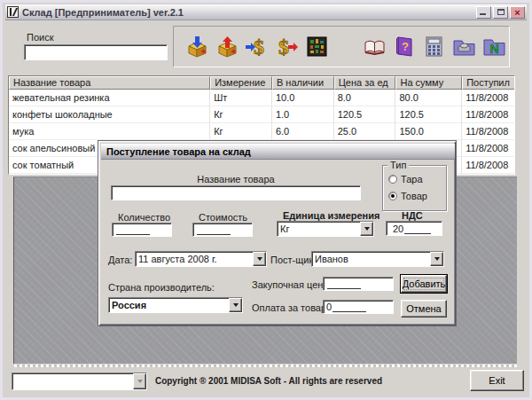 The image size is (532, 400). What do you see at coordinates (236, 305) in the screenshot?
I see `country-dropdown-button` at bounding box center [236, 305].